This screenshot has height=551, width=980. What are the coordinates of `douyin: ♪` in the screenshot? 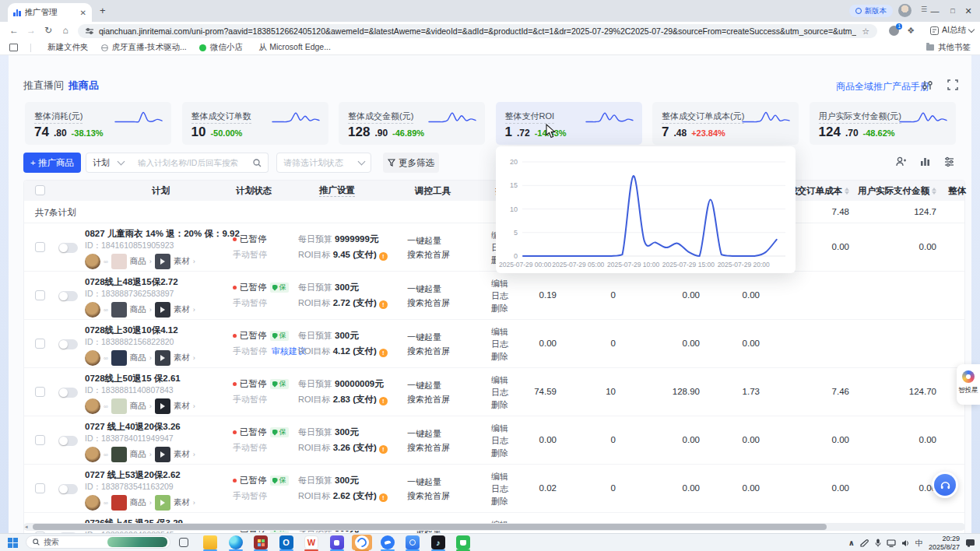 It's located at (438, 542).